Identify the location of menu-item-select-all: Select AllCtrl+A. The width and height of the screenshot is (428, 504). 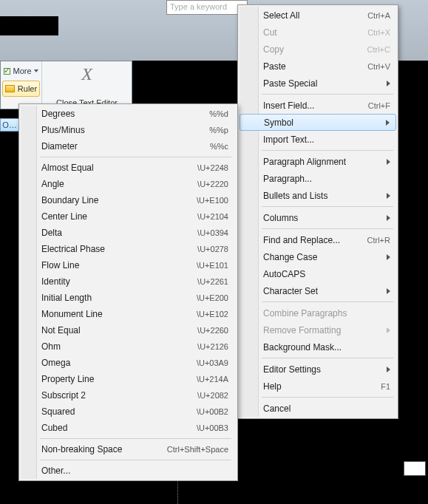
(318, 15).